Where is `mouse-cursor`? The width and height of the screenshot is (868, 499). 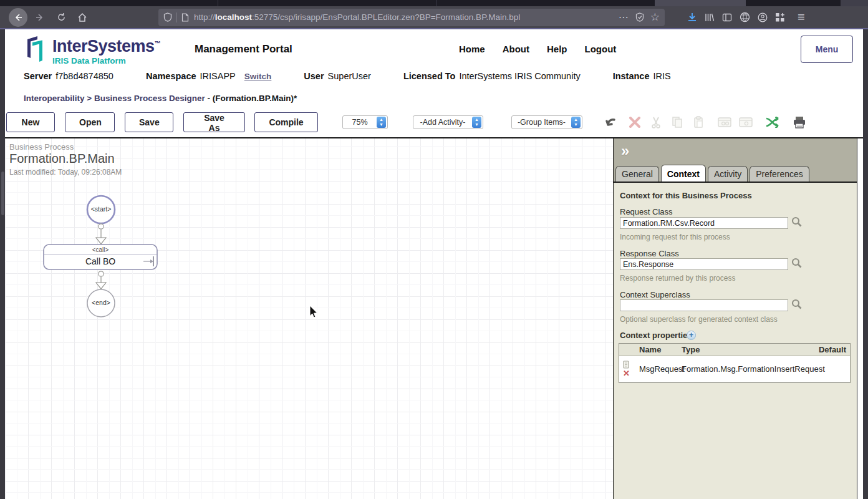 mouse-cursor is located at coordinates (314, 312).